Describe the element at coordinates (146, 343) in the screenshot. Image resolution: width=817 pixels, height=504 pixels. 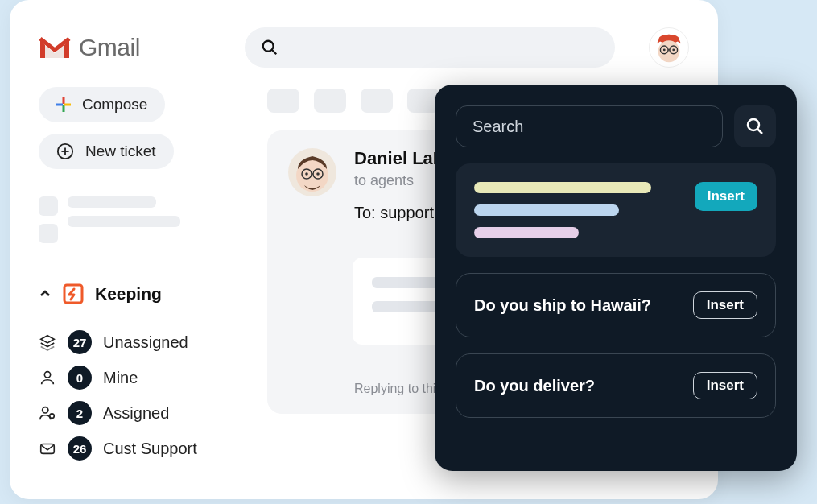
I see `nav-label: Unassigned` at that location.